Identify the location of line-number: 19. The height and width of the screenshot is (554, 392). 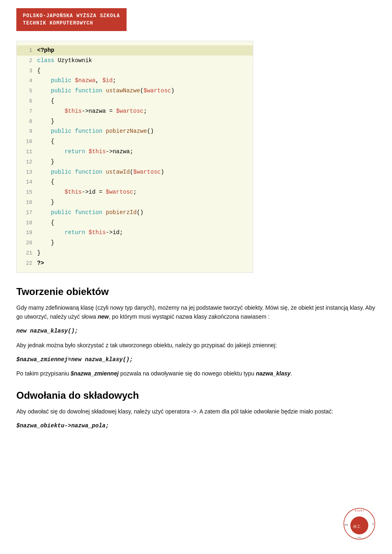
(27, 233).